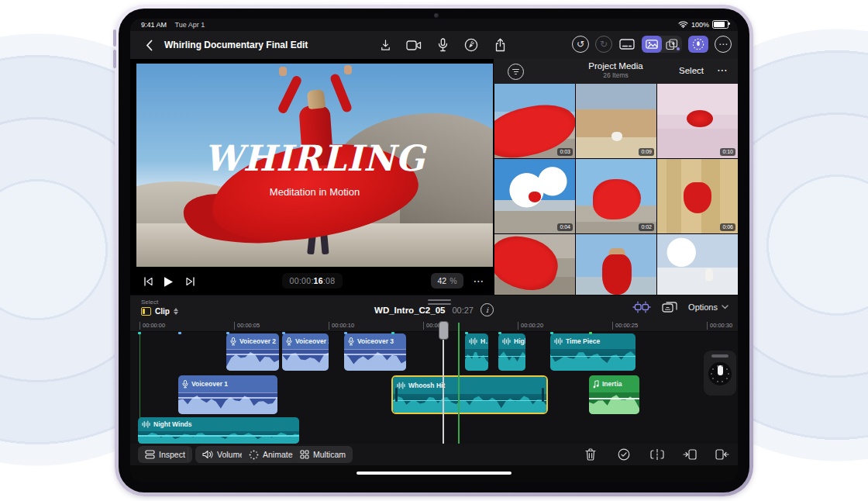 The image size is (868, 501). I want to click on playhead-handle, so click(443, 330).